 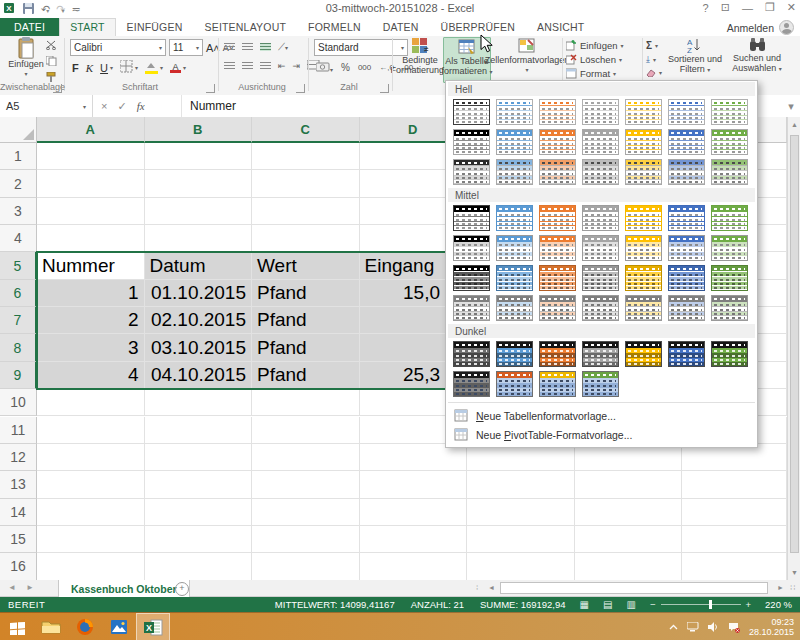 I want to click on cell-A7: 2, so click(x=91, y=320).